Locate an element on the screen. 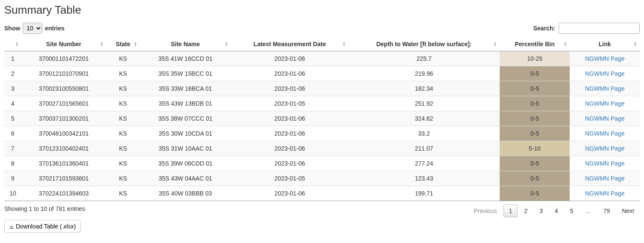 The width and height of the screenshot is (644, 243). cell-depth: 251.92 is located at coordinates (424, 104).